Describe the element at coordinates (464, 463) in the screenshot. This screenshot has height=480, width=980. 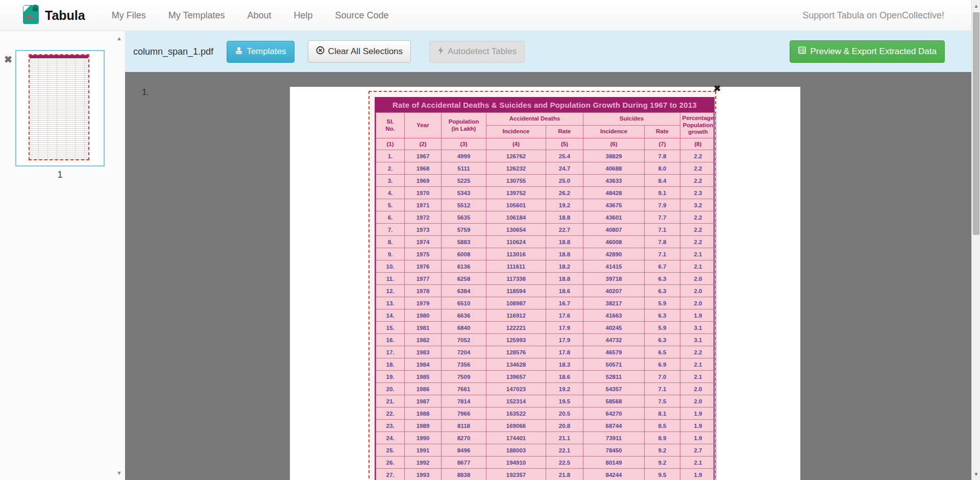
I see `table-cell: 8677` at that location.